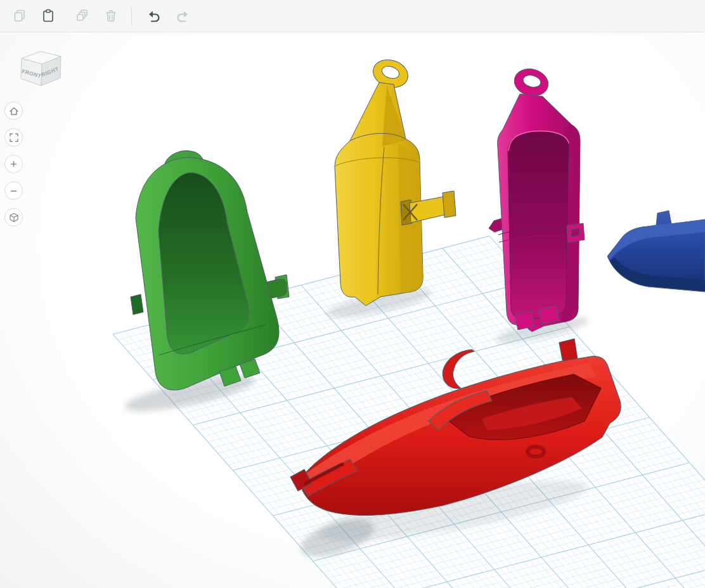 Image resolution: width=705 pixels, height=588 pixels. I want to click on zoom-in-label: +, so click(14, 164).